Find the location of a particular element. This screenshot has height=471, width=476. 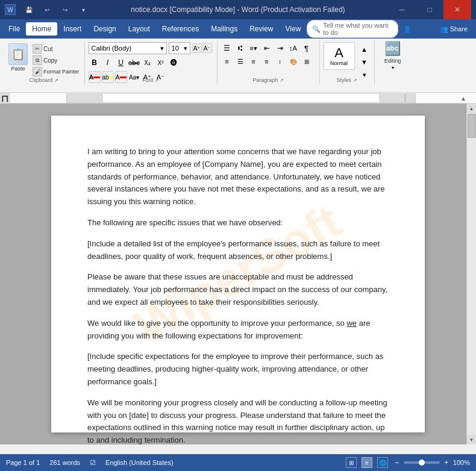

paragraph-group-content: ☰ ⑆ ≡▾ ⇤ ⇥ ↕A ¶ ≡ ☰ ≡ ≡ ↕ 🎨 ⊞ is located at coordinates (267, 55).